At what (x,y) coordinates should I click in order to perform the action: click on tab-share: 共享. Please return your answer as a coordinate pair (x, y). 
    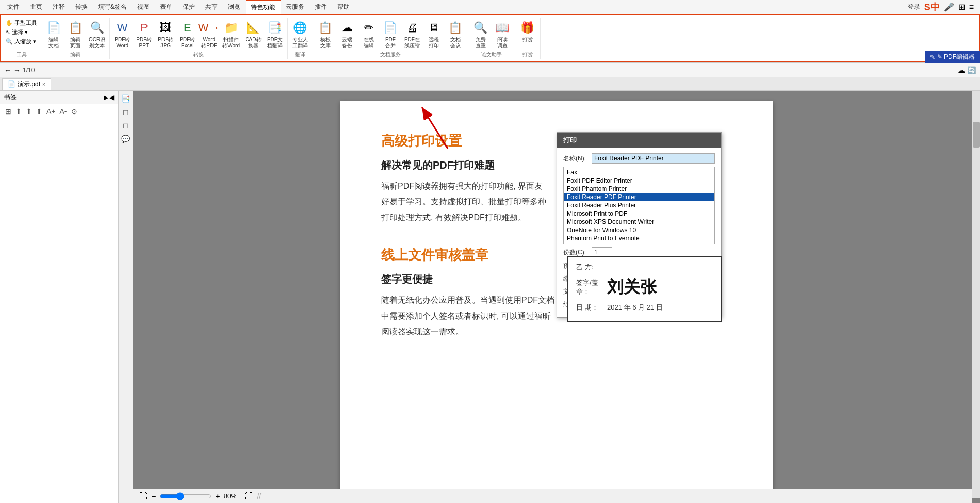
    Looking at the image, I should click on (211, 7).